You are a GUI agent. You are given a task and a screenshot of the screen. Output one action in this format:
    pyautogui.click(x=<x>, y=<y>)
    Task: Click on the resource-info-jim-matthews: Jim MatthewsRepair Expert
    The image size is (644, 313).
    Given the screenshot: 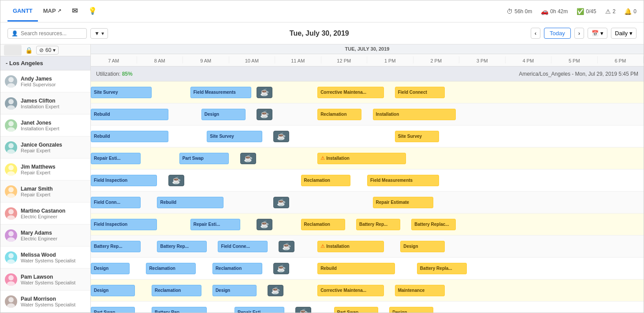 What is the action you would take?
    pyautogui.click(x=38, y=169)
    